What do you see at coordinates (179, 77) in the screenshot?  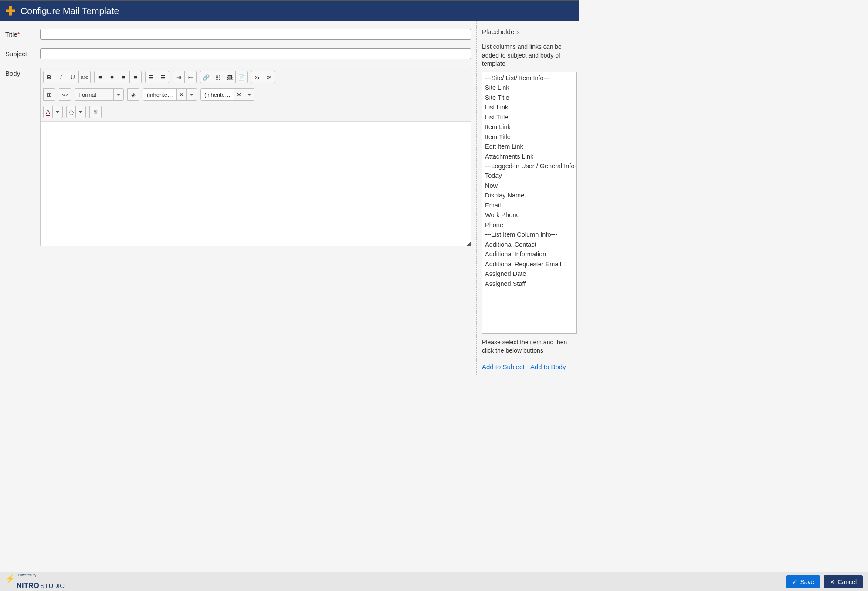 I see `indent-button: ⇥` at bounding box center [179, 77].